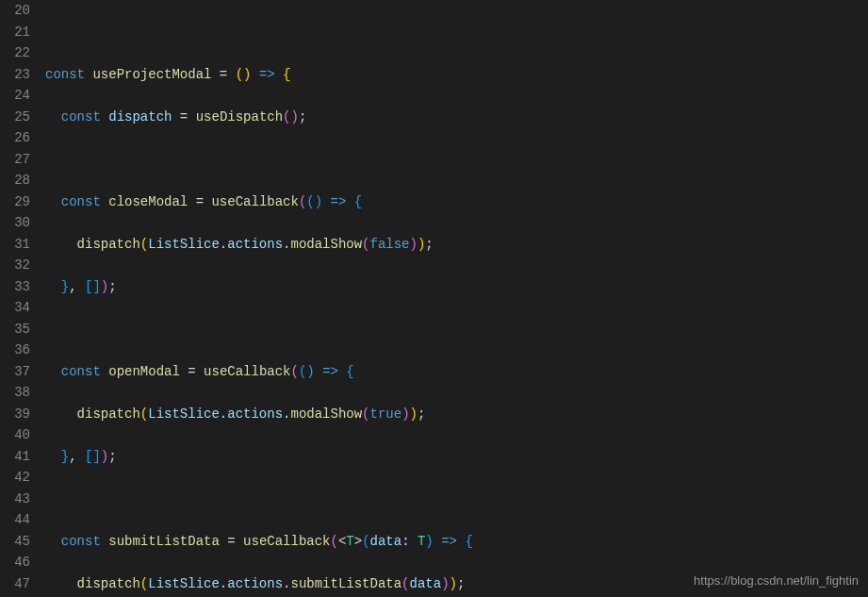 This screenshot has height=597, width=868. Describe the element at coordinates (456, 202) in the screenshot. I see `code-line: const closeModal = useCallback(() => {` at that location.